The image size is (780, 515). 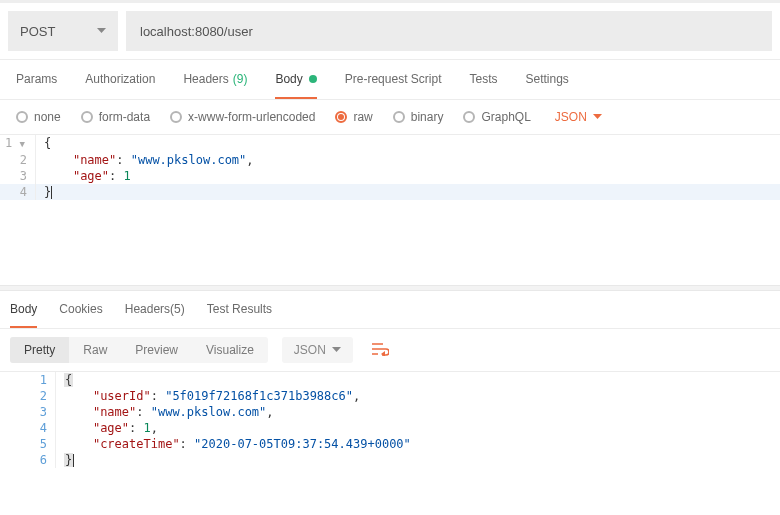 I want to click on request-body-editor: 1 ▼ { 2 "name": "www.pkslow.com", 3 "age…, so click(x=390, y=168).